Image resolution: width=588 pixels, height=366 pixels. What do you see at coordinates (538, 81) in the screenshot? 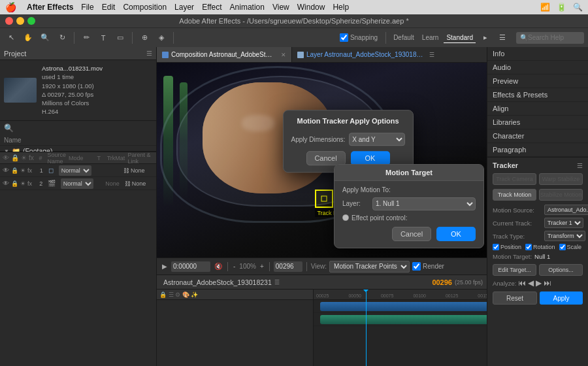
I see `right-panel-preview: Preview` at bounding box center [538, 81].